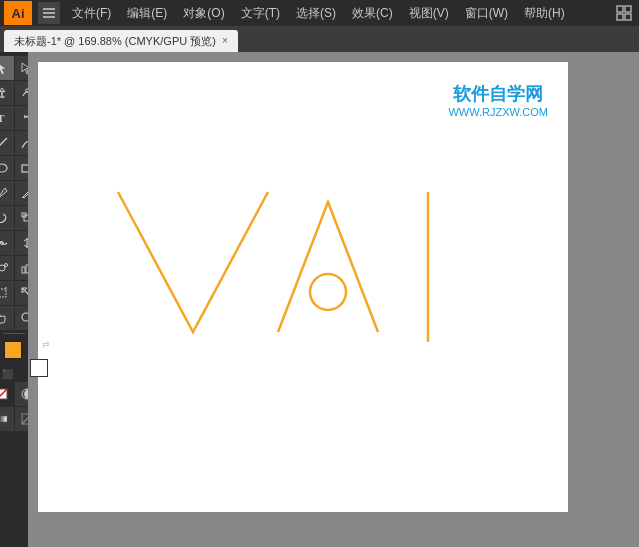  What do you see at coordinates (121, 41) in the screenshot?
I see `document-tab: 未标题-1* @ 169.88% (CMYK/GPU 预览) ×` at bounding box center [121, 41].